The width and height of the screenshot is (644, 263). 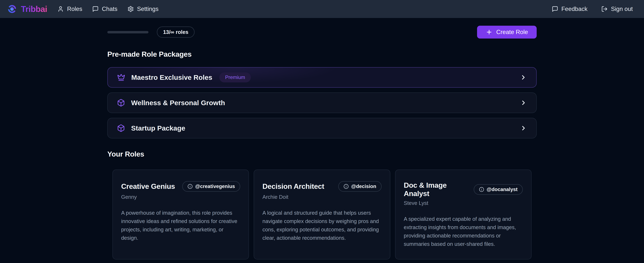 What do you see at coordinates (360, 186) in the screenshot?
I see `role-handle-badge: @decision` at bounding box center [360, 186].